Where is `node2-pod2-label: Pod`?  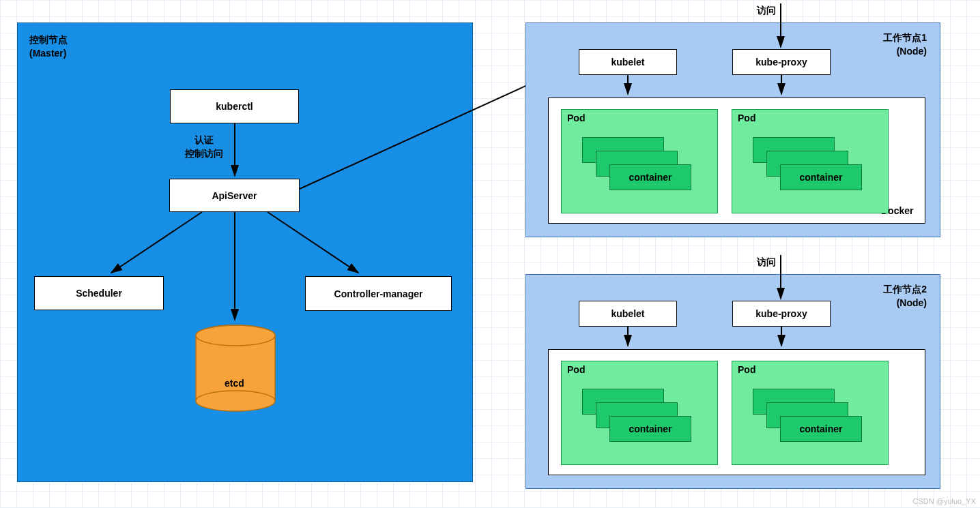 node2-pod2-label: Pod is located at coordinates (747, 370).